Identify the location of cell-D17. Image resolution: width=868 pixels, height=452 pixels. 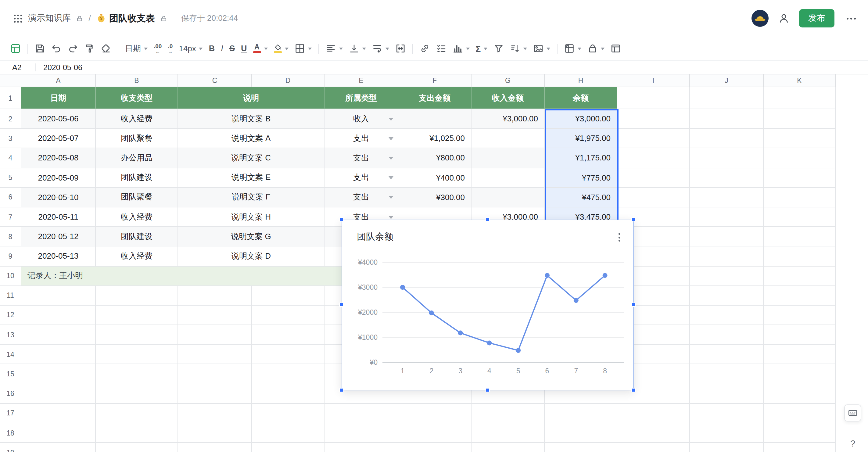
(288, 414).